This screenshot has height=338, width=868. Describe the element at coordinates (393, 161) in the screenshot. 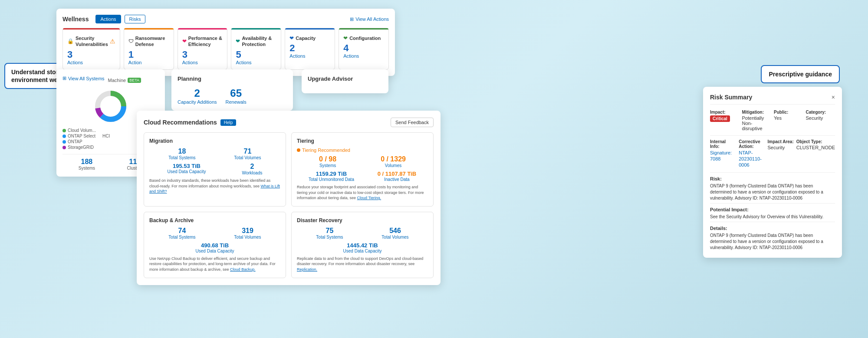

I see `tiering-volumes: 0 / 1329 Volumes` at that location.